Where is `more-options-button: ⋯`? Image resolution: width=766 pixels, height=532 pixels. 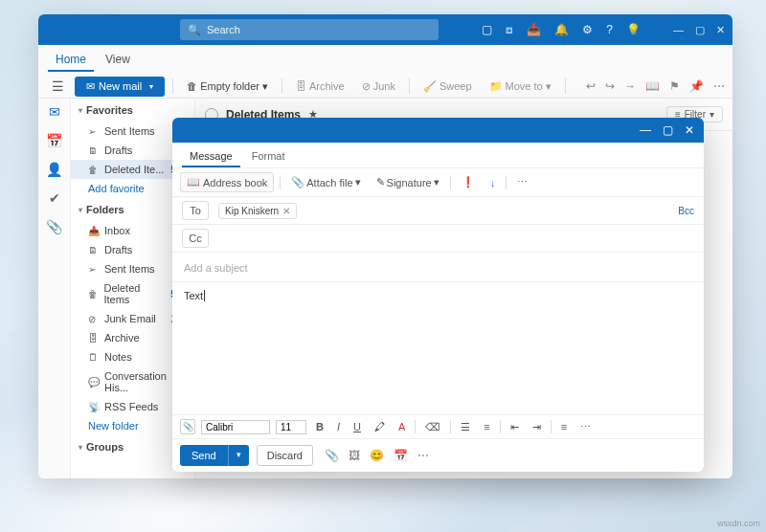
more-options-button: ⋯ is located at coordinates (523, 182).